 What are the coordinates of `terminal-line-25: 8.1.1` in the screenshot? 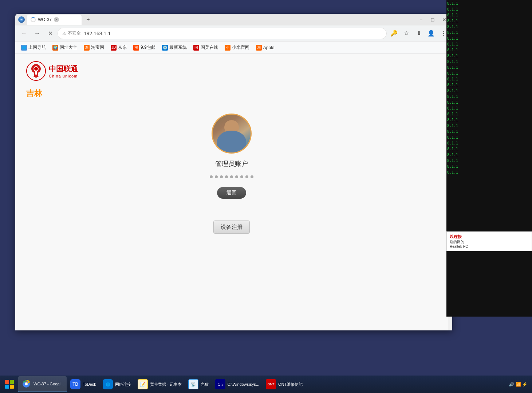 It's located at (489, 143).